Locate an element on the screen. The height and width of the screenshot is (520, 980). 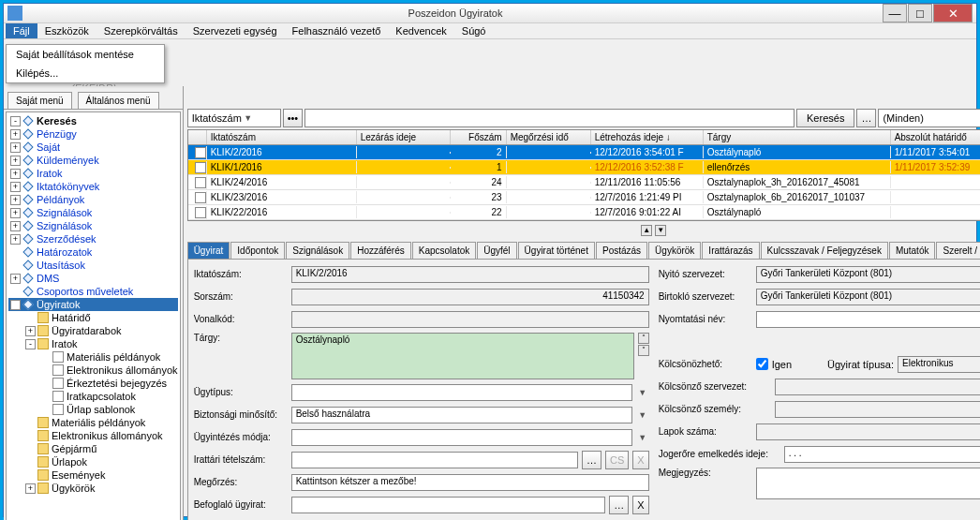
menu-szervezeti egység: Szervezeti egység is located at coordinates (235, 31).